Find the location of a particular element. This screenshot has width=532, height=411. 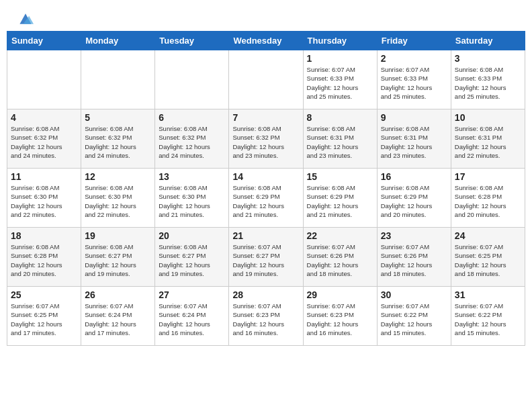

day-cell: 20Sunrise: 6:08 AM Sunset: 6:27 PM Dayli… is located at coordinates (192, 257).